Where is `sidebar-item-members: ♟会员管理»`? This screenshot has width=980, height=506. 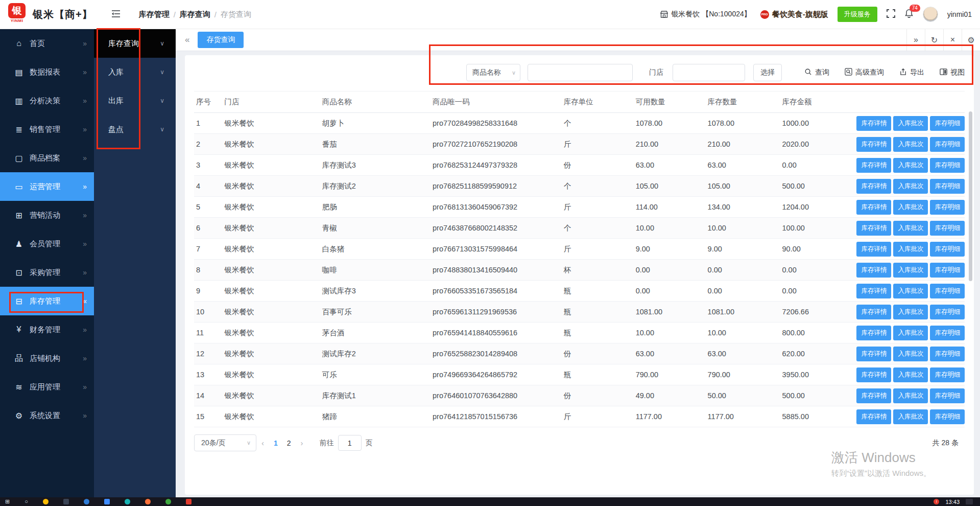
sidebar-item-members: ♟会员管理» is located at coordinates (47, 244).